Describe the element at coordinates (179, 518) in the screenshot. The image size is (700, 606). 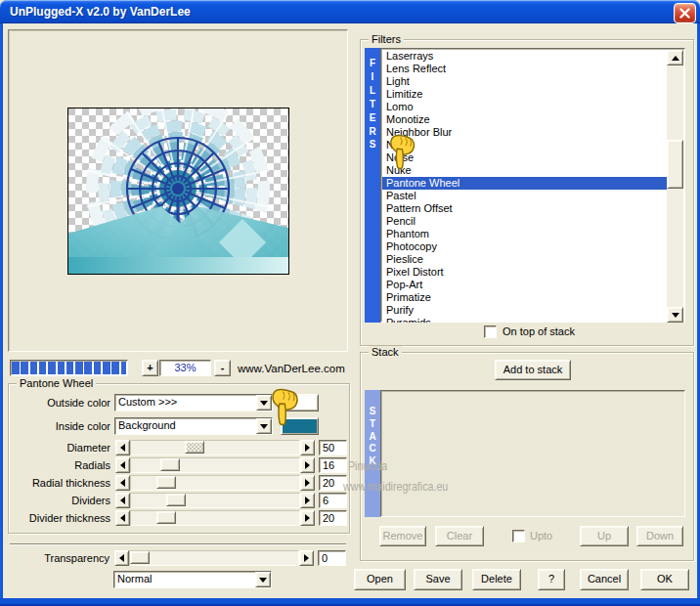
I see `slider-row: Divider thickness20` at that location.